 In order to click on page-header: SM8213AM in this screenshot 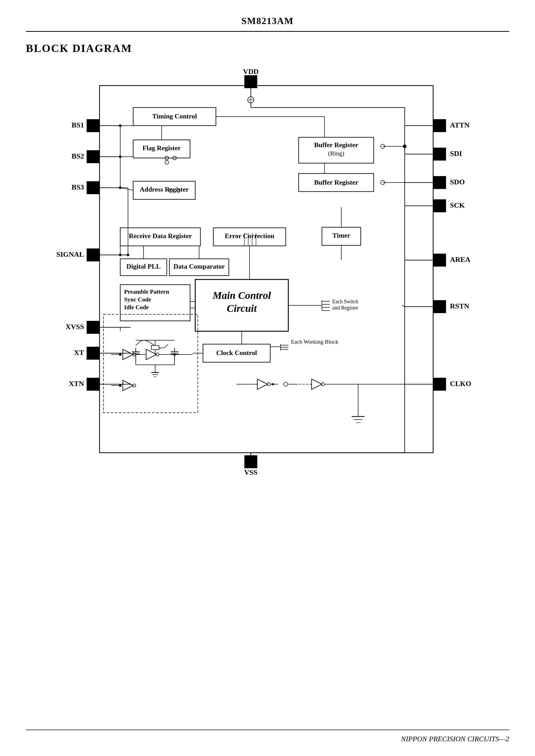, I will do `click(268, 24)`.